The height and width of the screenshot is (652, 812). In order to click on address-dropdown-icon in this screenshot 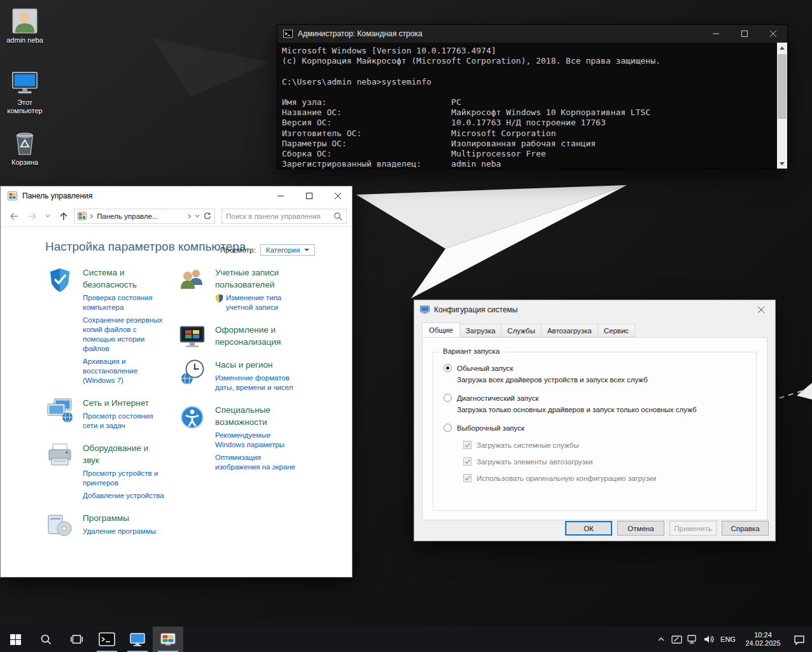, I will do `click(197, 216)`.